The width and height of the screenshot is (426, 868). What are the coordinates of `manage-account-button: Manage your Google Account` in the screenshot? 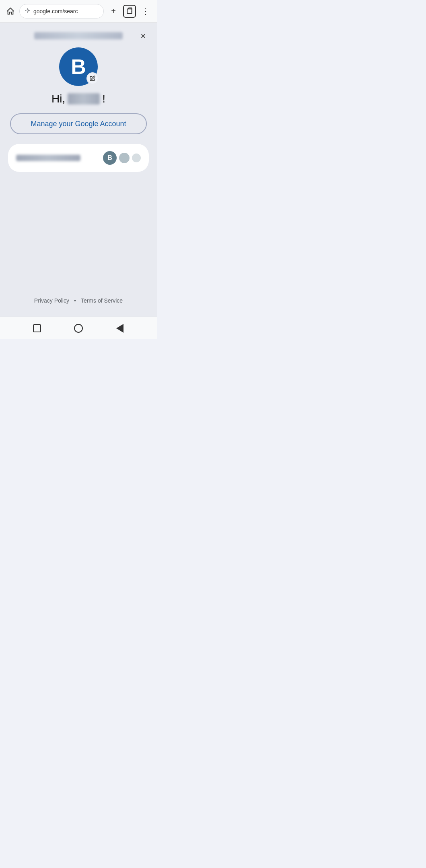 It's located at (78, 124).